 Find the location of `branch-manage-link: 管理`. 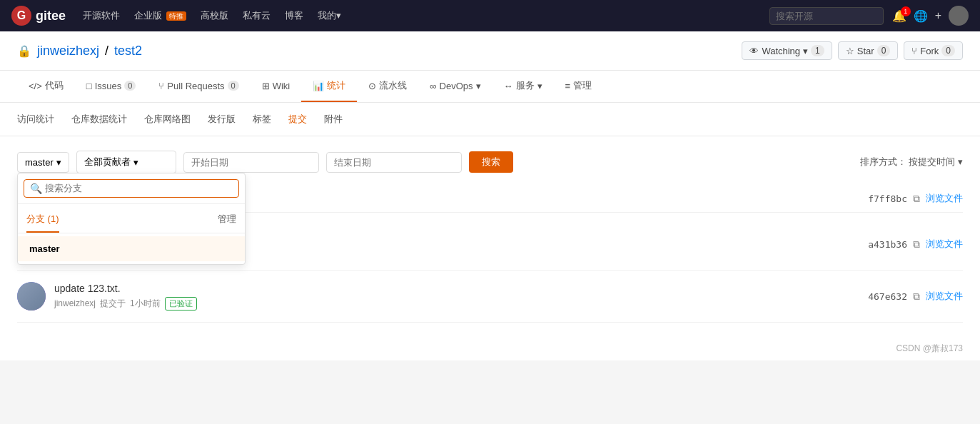

branch-manage-link: 管理 is located at coordinates (227, 221).